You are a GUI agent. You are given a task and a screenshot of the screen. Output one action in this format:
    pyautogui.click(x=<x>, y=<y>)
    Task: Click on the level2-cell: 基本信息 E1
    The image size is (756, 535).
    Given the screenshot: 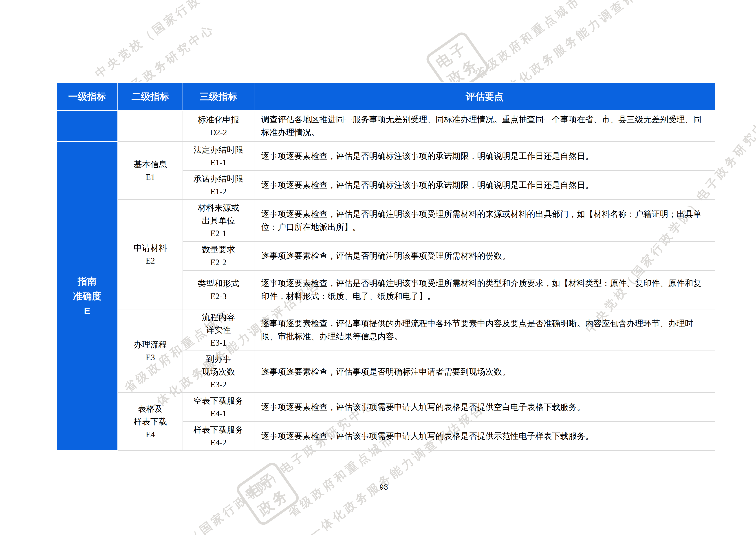 What is the action you would take?
    pyautogui.click(x=150, y=171)
    